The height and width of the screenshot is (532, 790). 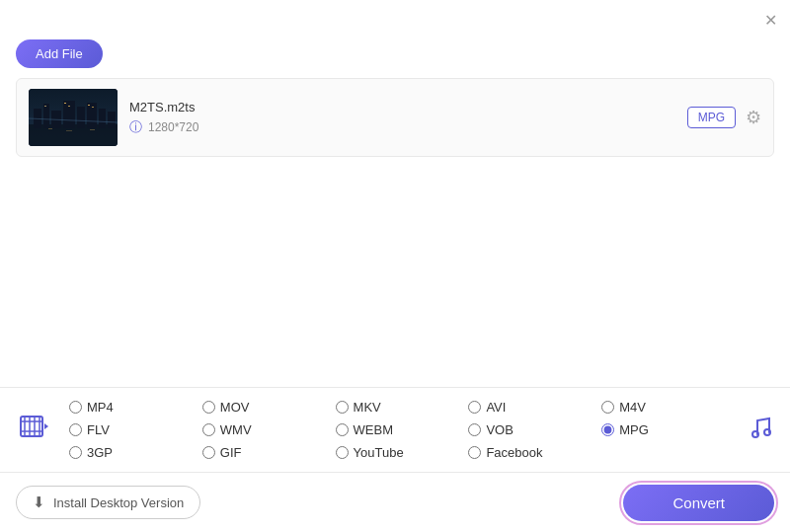 I want to click on format-label-mp4: MP4, so click(x=101, y=407).